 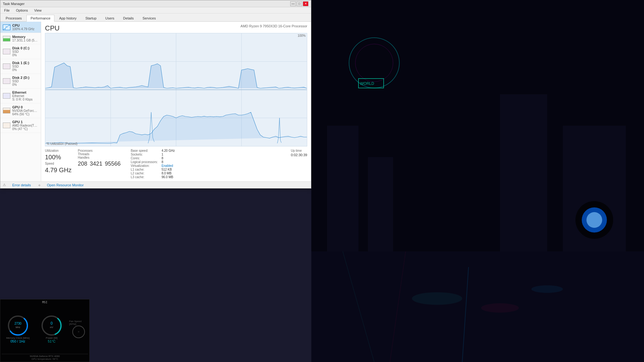 What do you see at coordinates (45, 331) in the screenshot?
I see `msi-widget: MSI 2730 MHz Memory Clock [MHz] 050 / 1H…` at bounding box center [45, 331].